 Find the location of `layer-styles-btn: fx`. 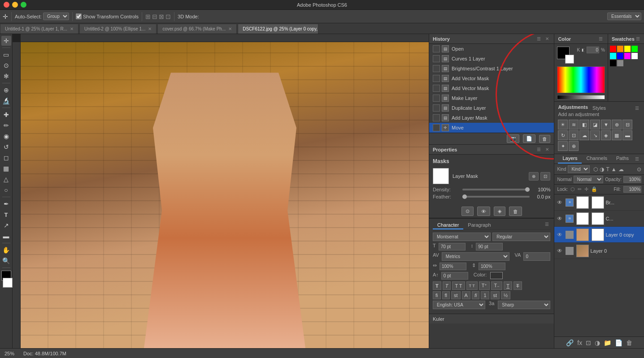

layer-styles-btn: fx is located at coordinates (579, 343).